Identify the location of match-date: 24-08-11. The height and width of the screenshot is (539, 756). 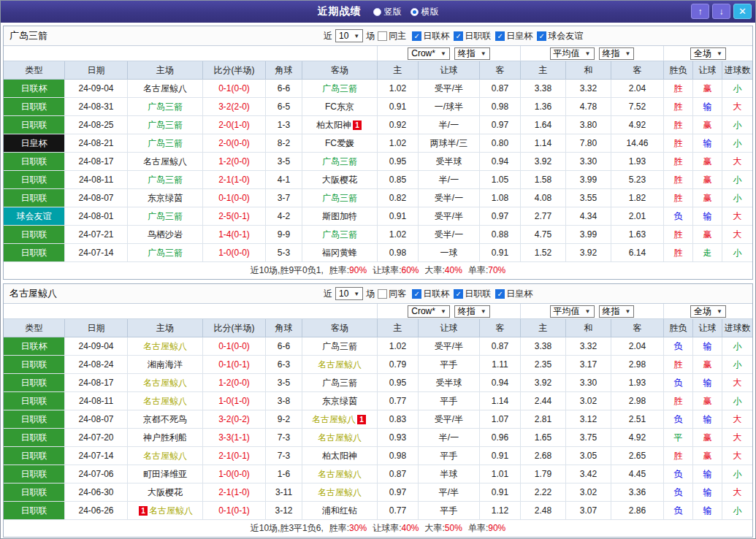
(96, 402).